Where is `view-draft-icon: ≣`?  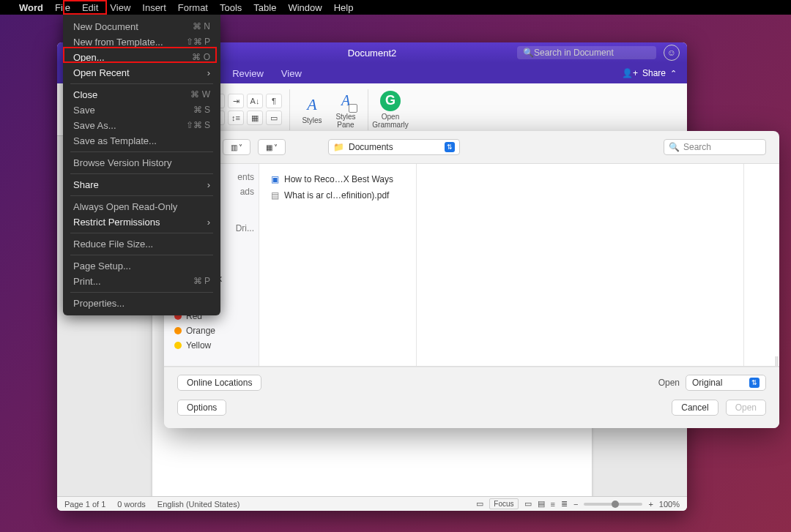 view-draft-icon: ≣ is located at coordinates (564, 503).